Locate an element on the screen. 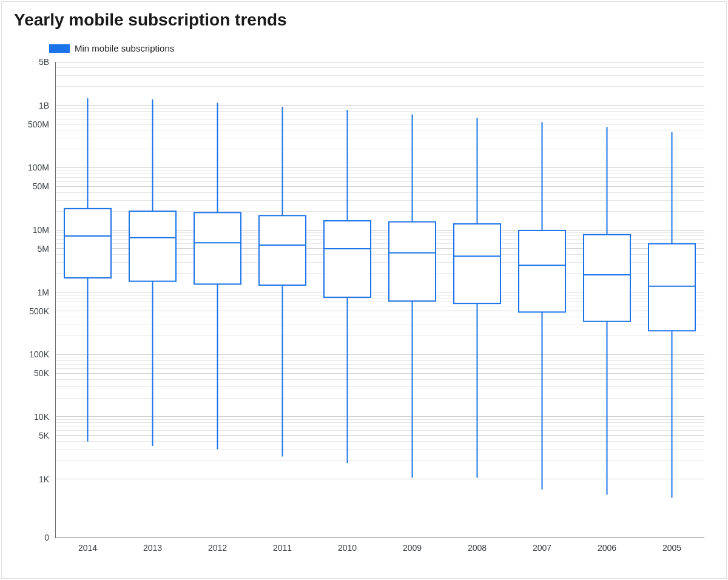 Image resolution: width=728 pixels, height=580 pixels. x-tick-label: 2014 is located at coordinates (87, 548).